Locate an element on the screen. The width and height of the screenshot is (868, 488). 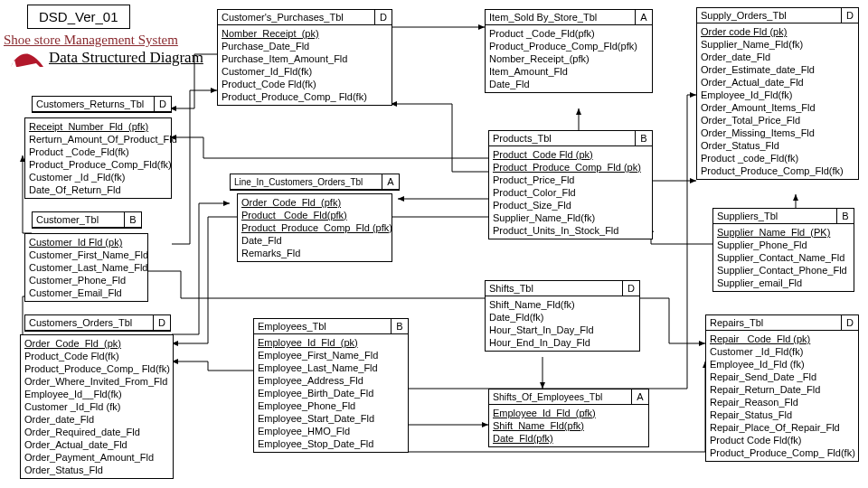
table-supply-orders: Supply_Orders_TblD Order code Fld (pk) S… is located at coordinates (778, 94).